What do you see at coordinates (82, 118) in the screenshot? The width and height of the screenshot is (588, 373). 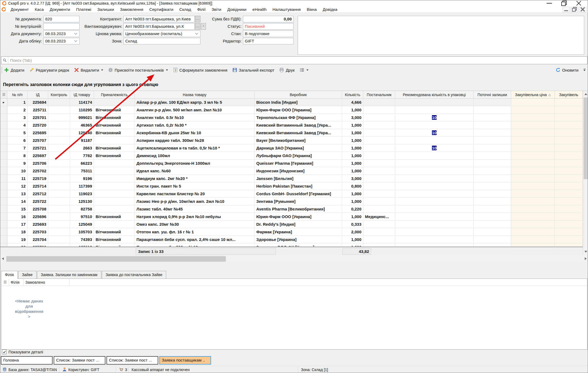 I see `cell-tid: 999021` at bounding box center [82, 118].